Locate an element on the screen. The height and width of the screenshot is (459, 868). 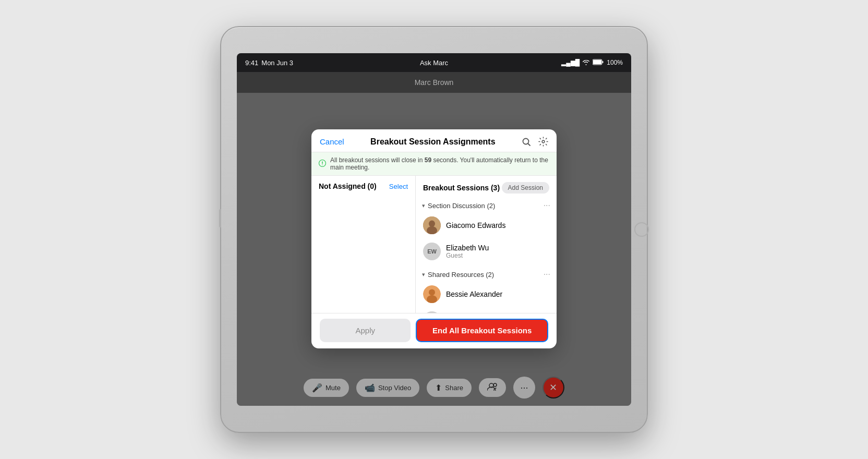
session-1-more-icon: ··· is located at coordinates (547, 206).